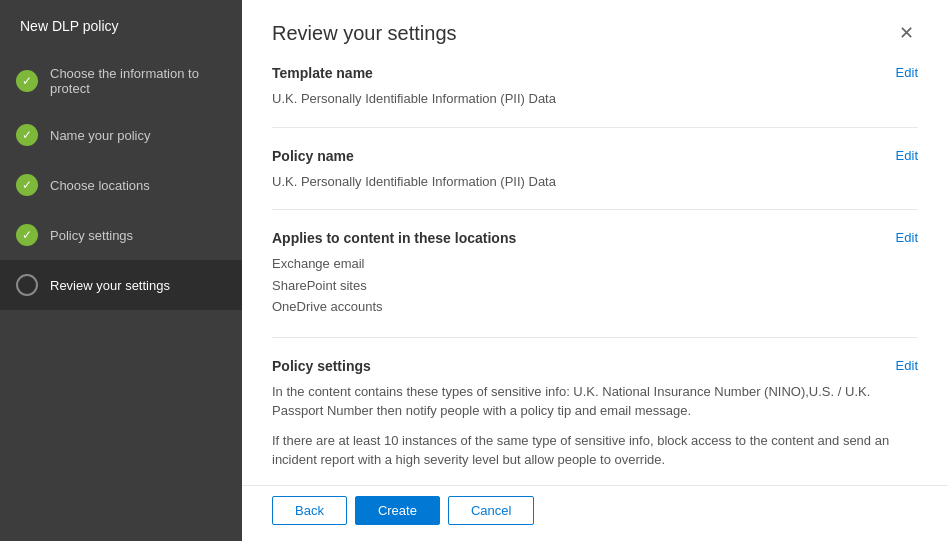  Describe the element at coordinates (364, 34) in the screenshot. I see `main-title: Review your settings` at that location.